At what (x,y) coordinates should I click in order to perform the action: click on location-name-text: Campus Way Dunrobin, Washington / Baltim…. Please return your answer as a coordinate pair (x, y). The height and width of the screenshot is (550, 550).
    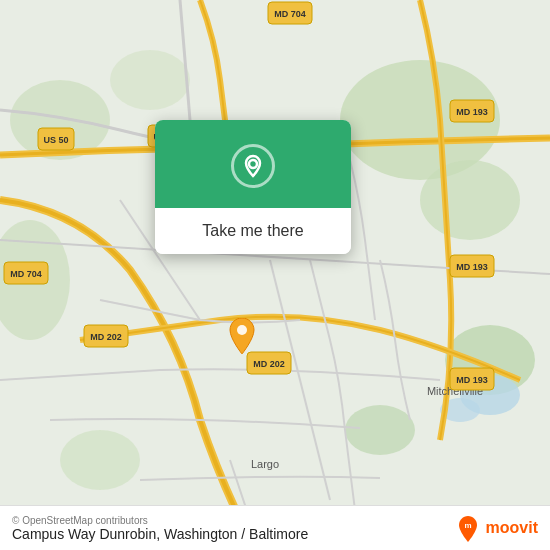
    Looking at the image, I should click on (160, 534).